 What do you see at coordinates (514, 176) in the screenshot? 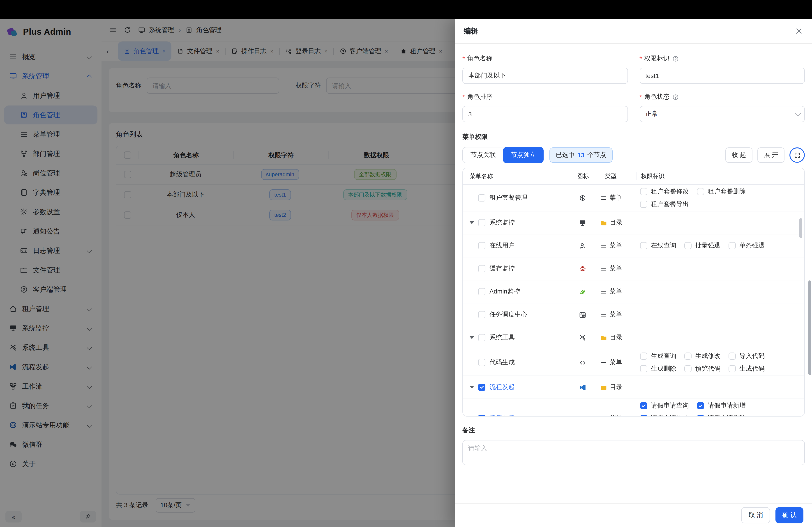
I see `tree-column-header: 菜单名称` at bounding box center [514, 176].